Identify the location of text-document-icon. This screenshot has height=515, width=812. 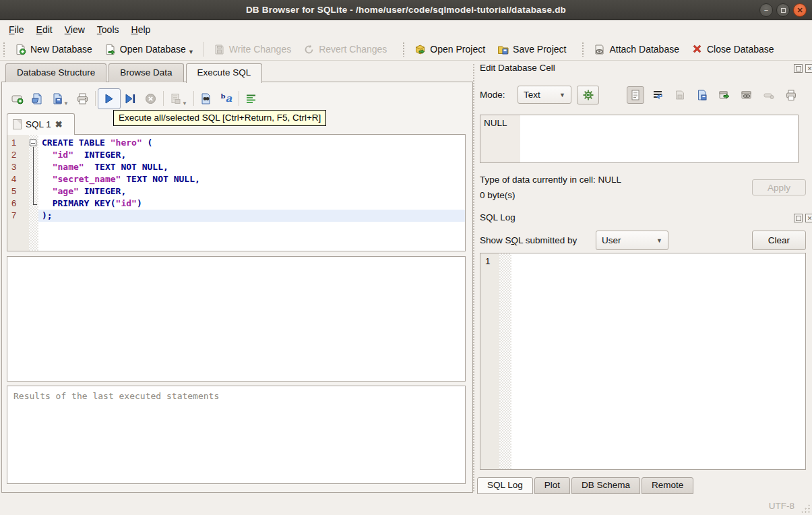
(635, 95).